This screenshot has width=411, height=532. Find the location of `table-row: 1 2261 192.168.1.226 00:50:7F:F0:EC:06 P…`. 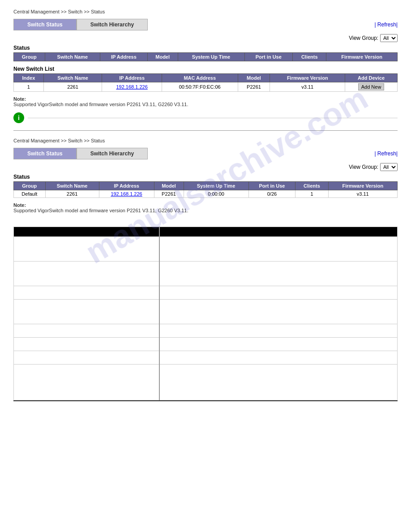

table-row: 1 2261 192.168.1.226 00:50:7F:F0:EC:06 P… is located at coordinates (206, 87).